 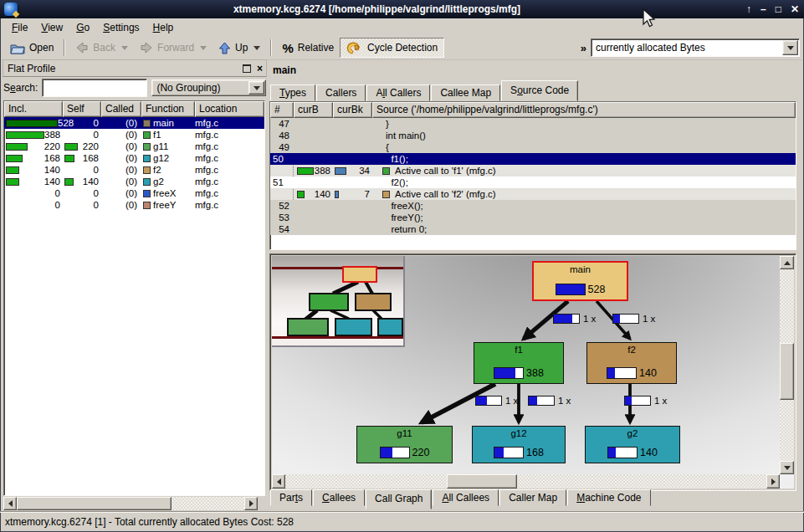 I want to click on menu-view: View, so click(x=52, y=28).